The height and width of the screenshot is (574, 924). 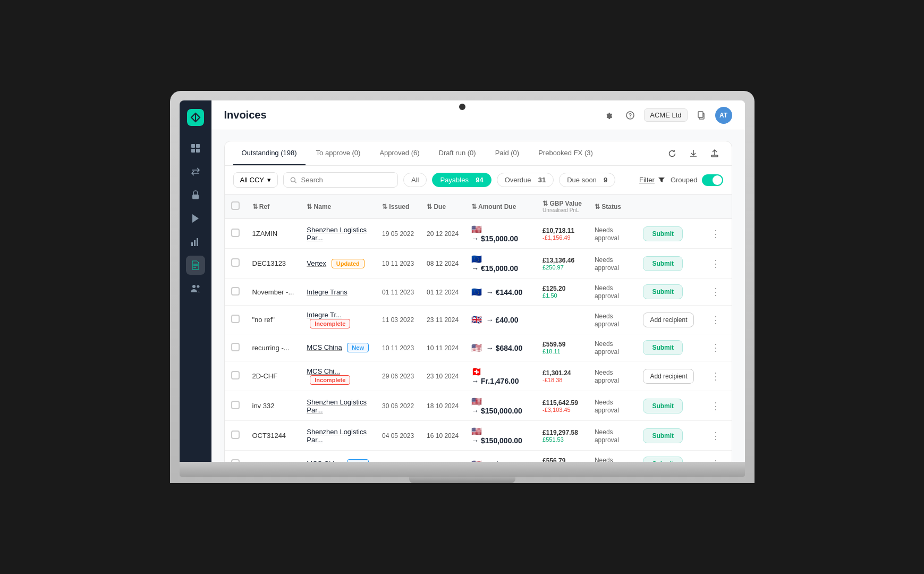 I want to click on ref-cell: inv 332, so click(x=273, y=406).